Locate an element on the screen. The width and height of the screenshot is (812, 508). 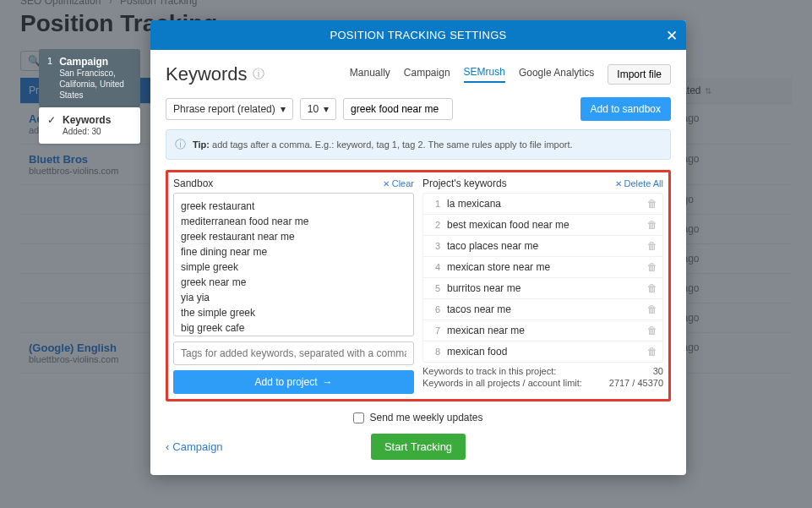
project-keywords-title: Project's keywords is located at coordinates (465, 183).